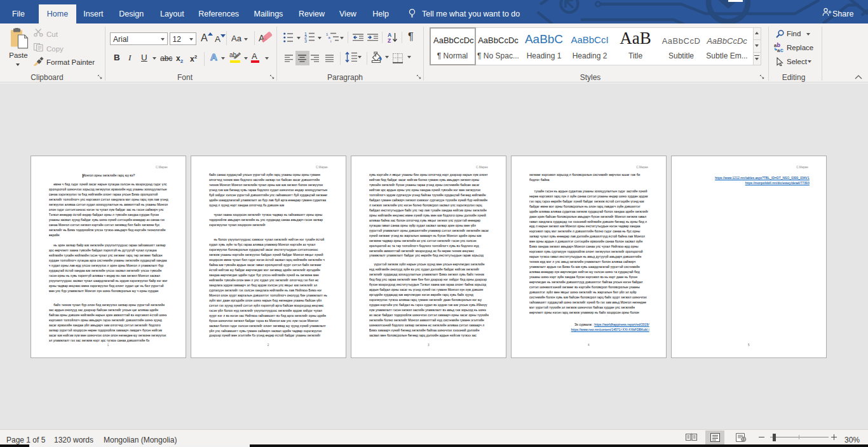 The image size is (868, 447). Describe the element at coordinates (306, 41) in the screenshot. I see `svg-text: 3` at that location.